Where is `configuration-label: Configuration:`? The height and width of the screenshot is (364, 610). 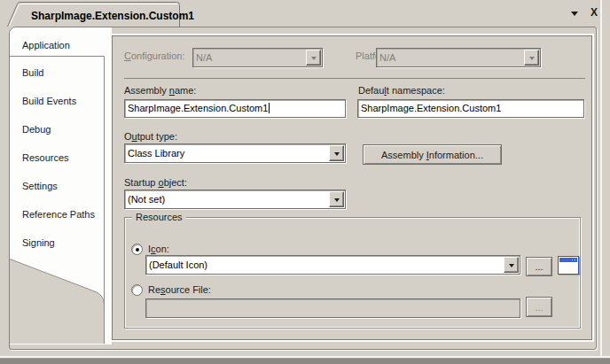
configuration-label: Configuration: is located at coordinates (154, 56).